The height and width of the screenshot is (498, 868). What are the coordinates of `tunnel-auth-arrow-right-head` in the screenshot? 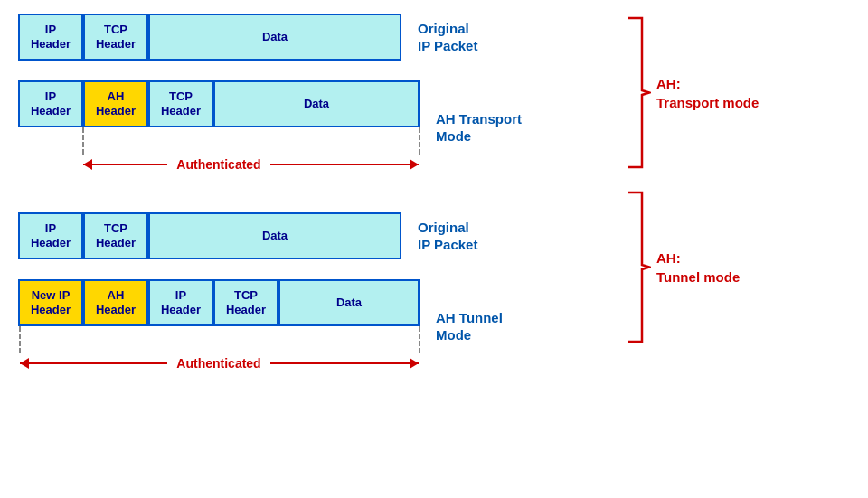 It's located at (414, 363).